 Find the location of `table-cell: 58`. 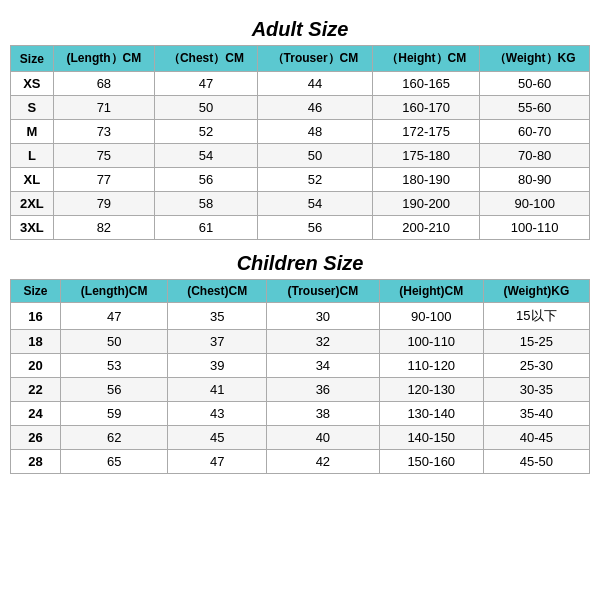

table-cell: 58 is located at coordinates (206, 204).